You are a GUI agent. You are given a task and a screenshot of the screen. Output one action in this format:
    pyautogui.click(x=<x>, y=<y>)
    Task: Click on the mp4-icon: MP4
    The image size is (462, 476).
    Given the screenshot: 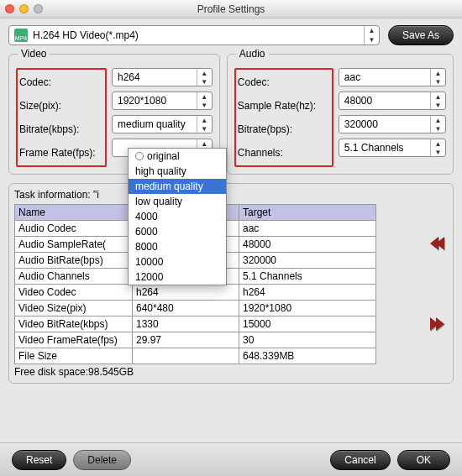 What is the action you would take?
    pyautogui.click(x=21, y=35)
    